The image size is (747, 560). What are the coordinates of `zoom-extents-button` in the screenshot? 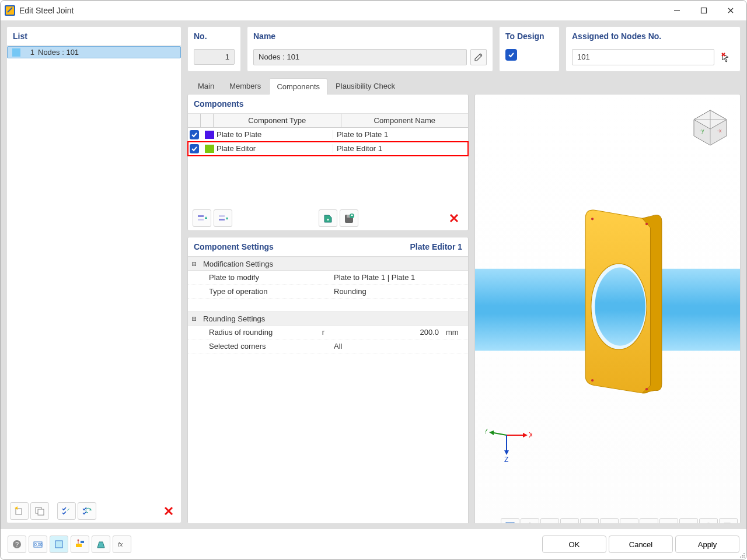 It's located at (510, 520).